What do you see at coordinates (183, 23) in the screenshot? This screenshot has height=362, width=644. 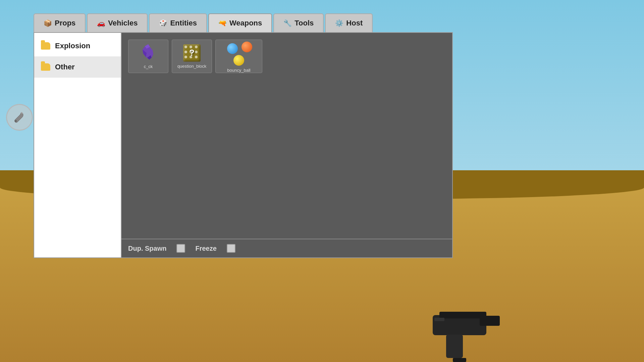 I see `tab-entities-label: Entities` at bounding box center [183, 23].